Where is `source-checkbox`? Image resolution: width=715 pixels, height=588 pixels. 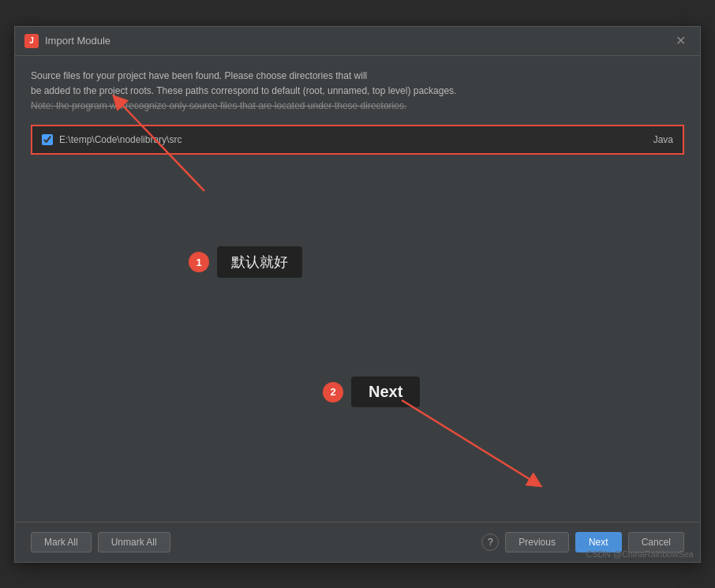 source-checkbox is located at coordinates (47, 140).